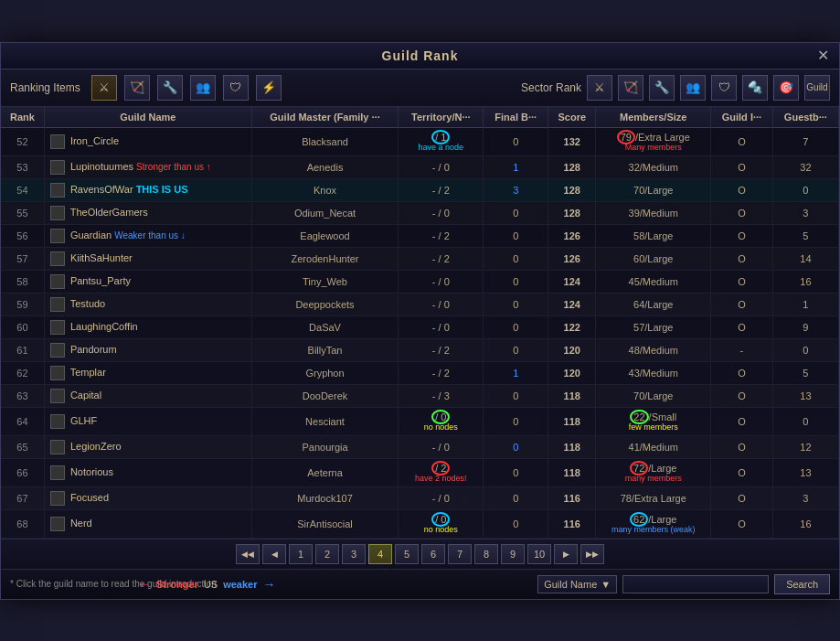  I want to click on ranking-icon-6: ⚡, so click(269, 88).